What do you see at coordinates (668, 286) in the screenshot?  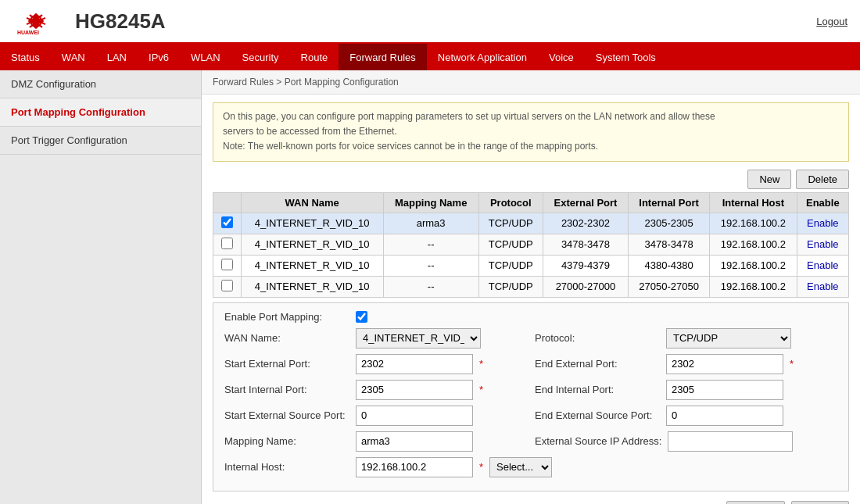 I see `row-int-port: 27050-27050` at bounding box center [668, 286].